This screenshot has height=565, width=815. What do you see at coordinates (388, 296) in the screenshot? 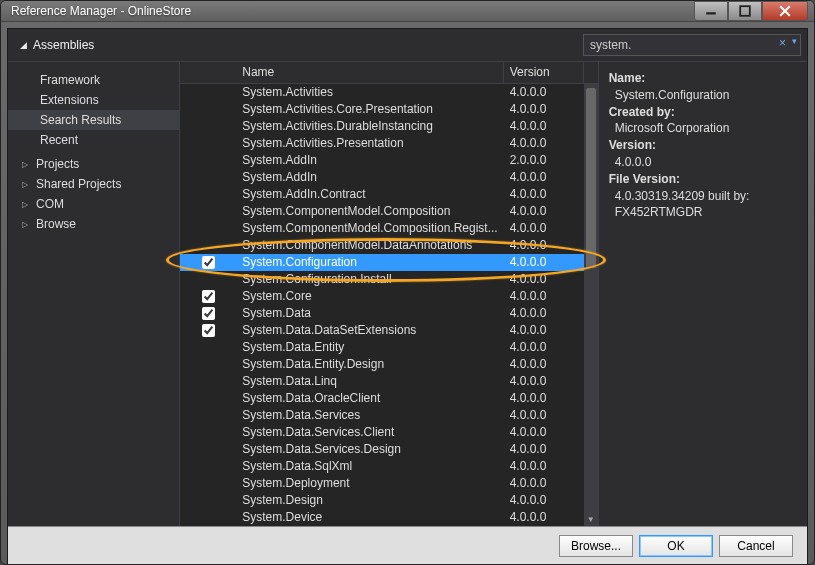
I see `table-row: System.Core4.0.0.0` at bounding box center [388, 296].